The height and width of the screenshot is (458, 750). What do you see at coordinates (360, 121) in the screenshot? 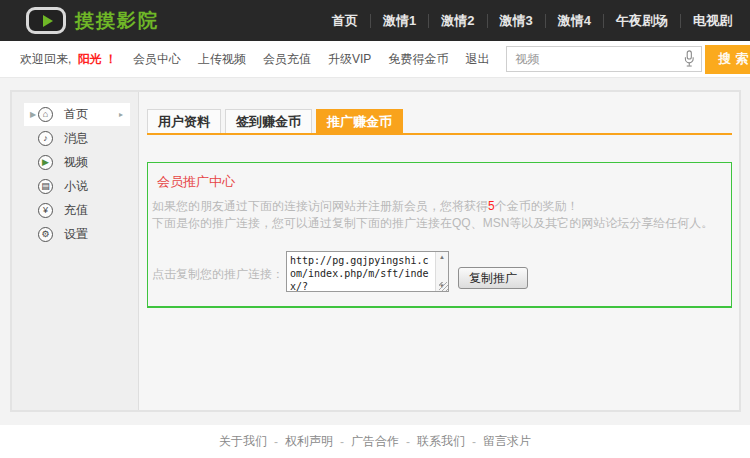
I see `tab-promotion-coins: 推广赚金币` at bounding box center [360, 121].